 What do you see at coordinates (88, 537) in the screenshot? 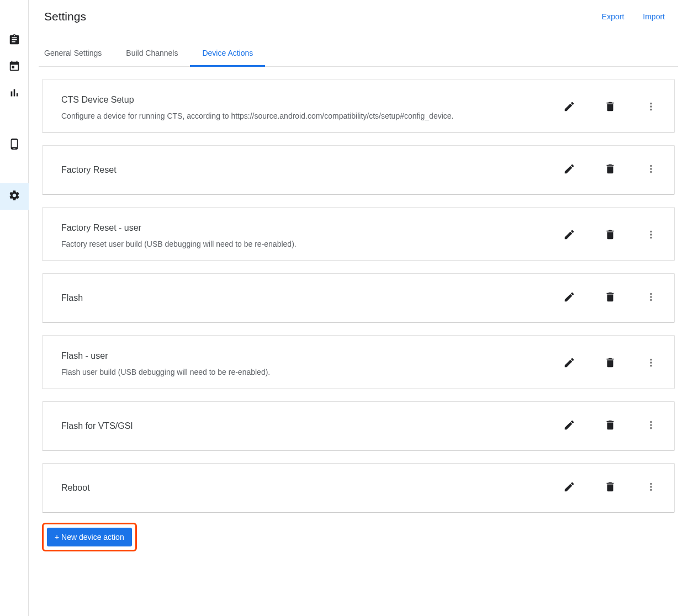
I see `new-action-highlight: + New device action` at bounding box center [88, 537].